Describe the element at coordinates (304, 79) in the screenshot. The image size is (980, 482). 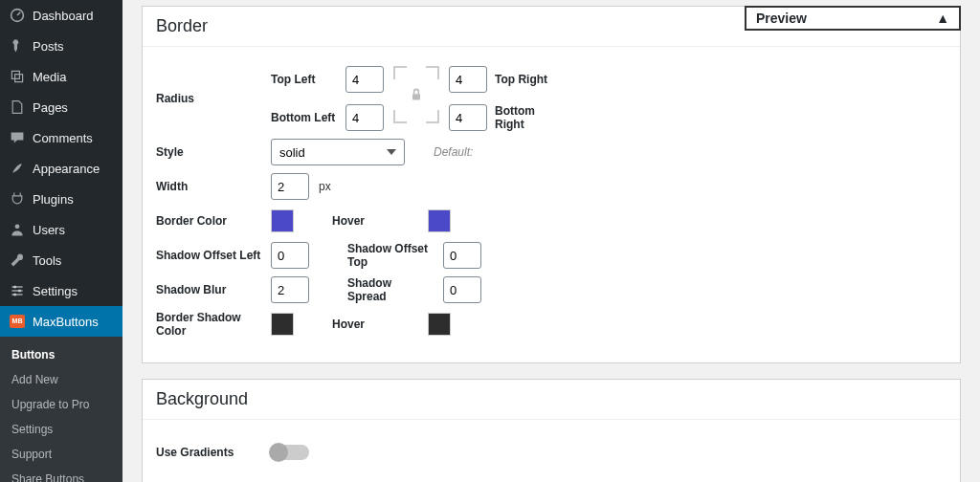
I see `top-left-label: Top Left` at that location.